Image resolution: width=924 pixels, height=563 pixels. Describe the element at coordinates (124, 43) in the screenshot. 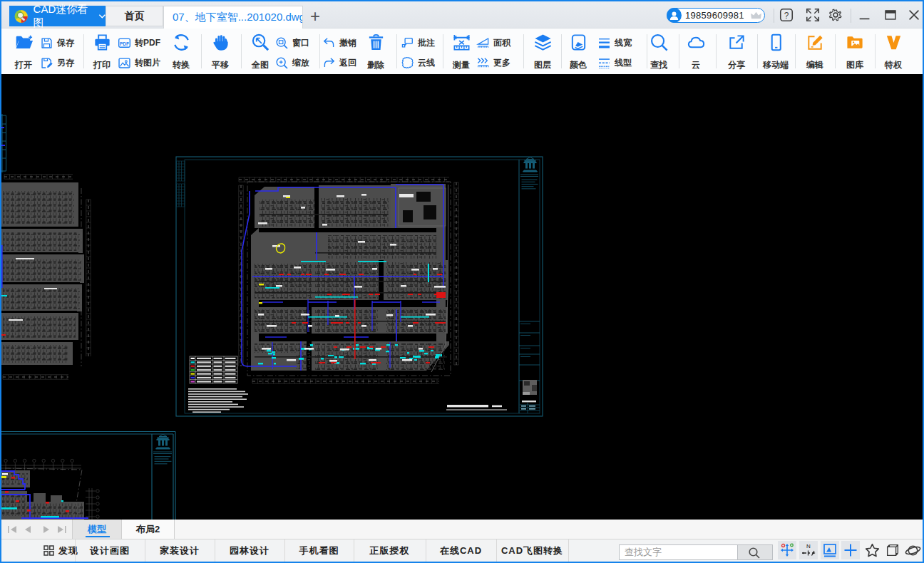

I see `svg-text: PDF` at that location.